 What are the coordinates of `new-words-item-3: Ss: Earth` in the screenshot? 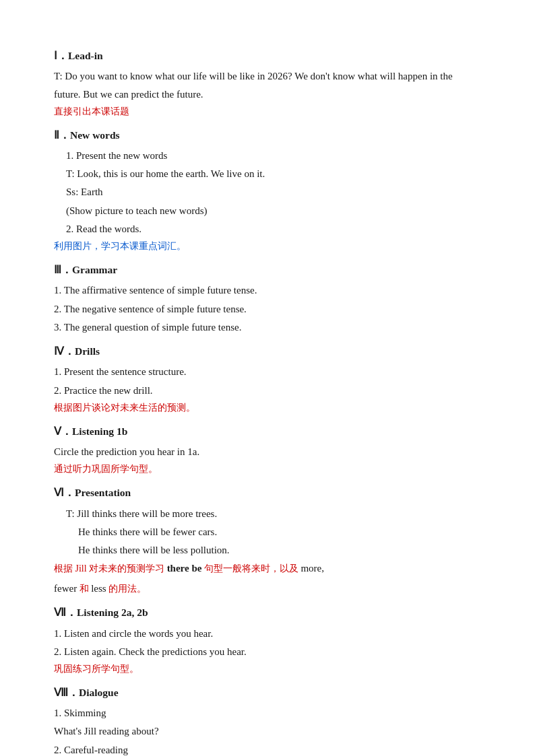 It's located at (268, 192).